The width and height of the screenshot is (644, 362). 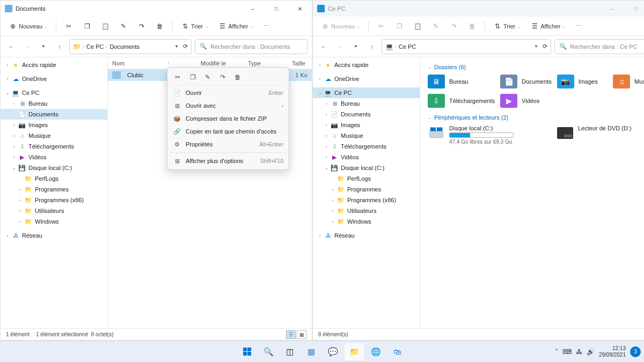 What do you see at coordinates (479, 9) in the screenshot?
I see `titlebar: Ce PC – □ ✕` at bounding box center [479, 9].